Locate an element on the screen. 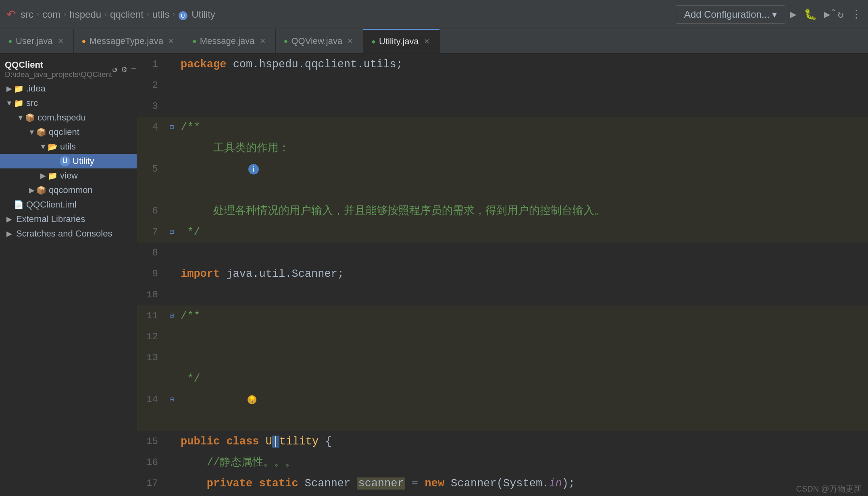 The width and height of the screenshot is (868, 496). tree-item-label: utils is located at coordinates (68, 147).